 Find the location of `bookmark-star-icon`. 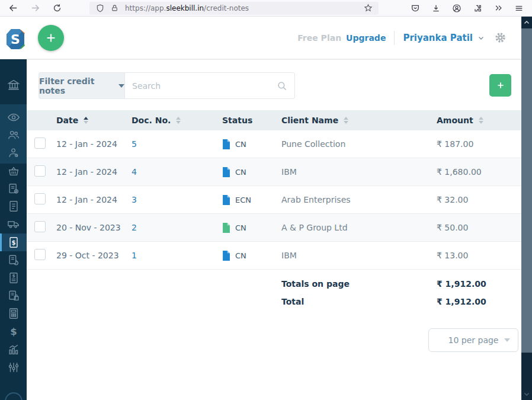

bookmark-star-icon is located at coordinates (368, 8).